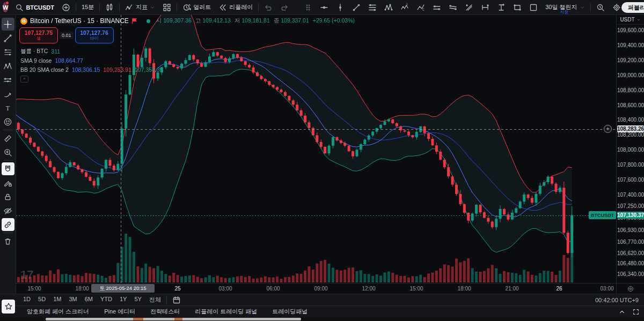 This screenshot has width=644, height=321. I want to click on compare-symbol-button, so click(66, 8).